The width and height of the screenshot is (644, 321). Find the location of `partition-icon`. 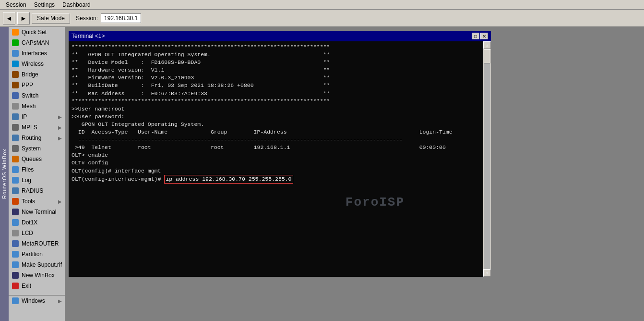

partition-icon is located at coordinates (15, 254).